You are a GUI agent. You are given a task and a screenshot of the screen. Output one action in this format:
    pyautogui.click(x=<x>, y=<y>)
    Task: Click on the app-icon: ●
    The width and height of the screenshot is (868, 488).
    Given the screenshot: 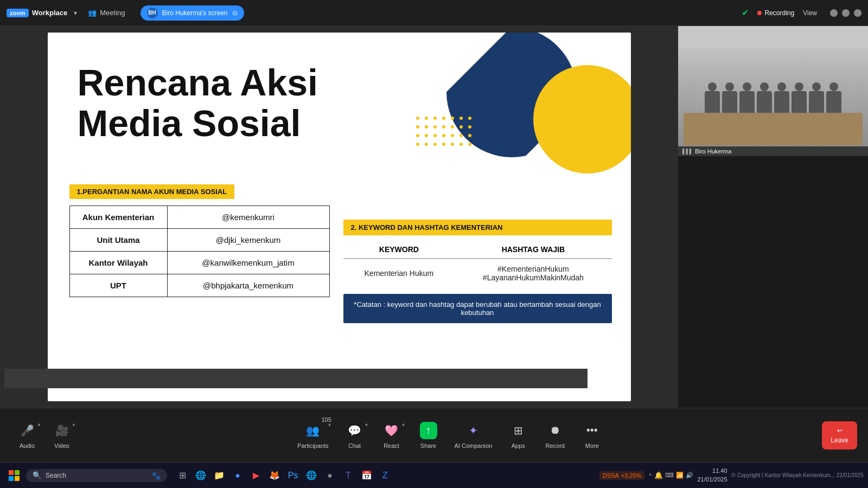 What is the action you would take?
    pyautogui.click(x=330, y=476)
    